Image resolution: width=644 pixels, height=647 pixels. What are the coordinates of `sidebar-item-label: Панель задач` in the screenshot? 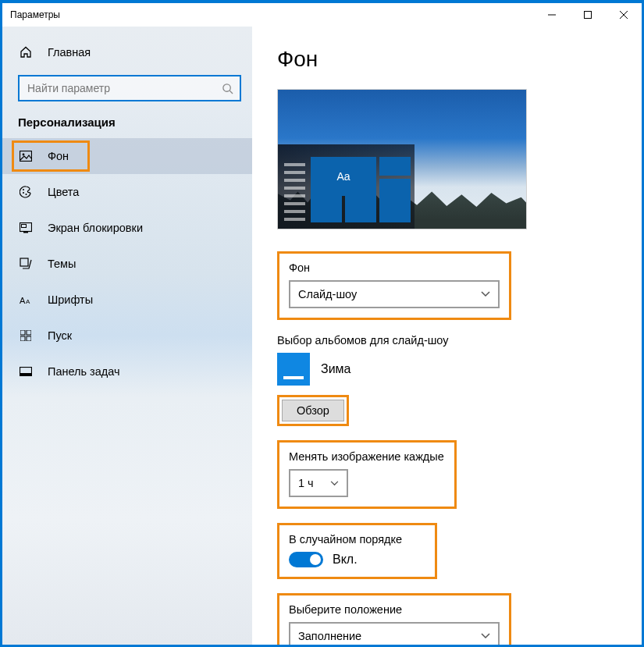 It's located at (84, 371).